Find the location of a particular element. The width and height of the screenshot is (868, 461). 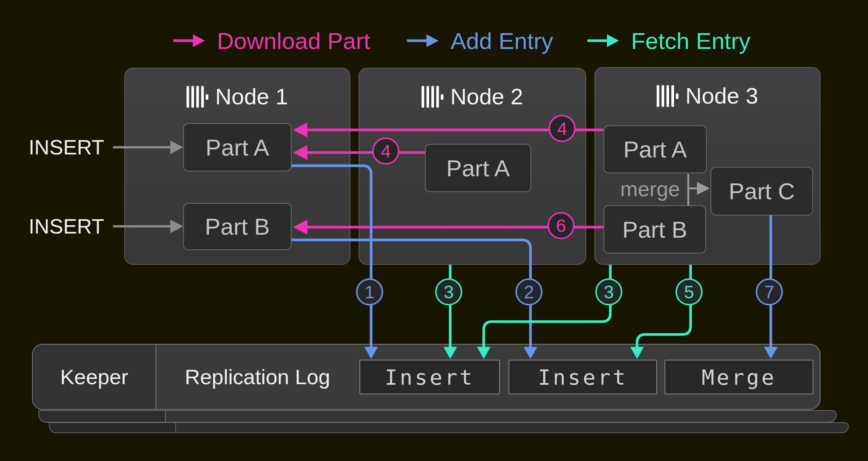

keeper-section: Keeper is located at coordinates (95, 377).